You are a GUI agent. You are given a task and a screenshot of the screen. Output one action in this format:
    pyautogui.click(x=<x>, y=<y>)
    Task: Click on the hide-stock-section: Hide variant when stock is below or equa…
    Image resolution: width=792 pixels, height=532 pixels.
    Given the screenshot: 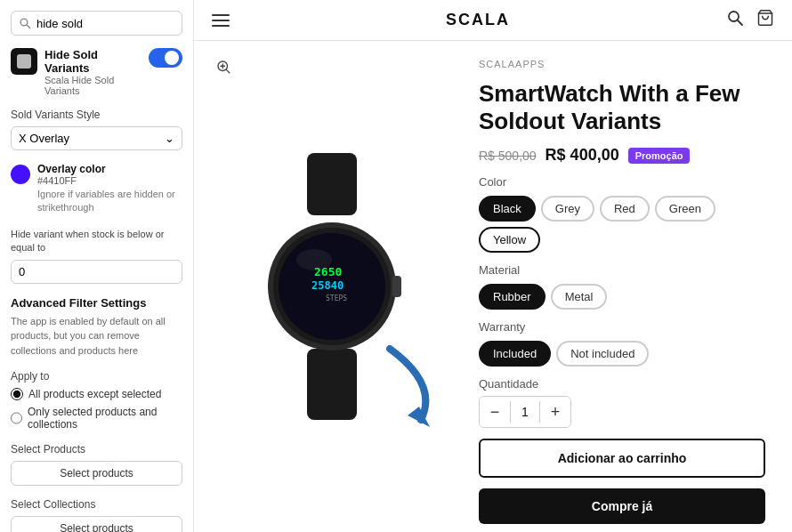 What is the action you would take?
    pyautogui.click(x=96, y=256)
    